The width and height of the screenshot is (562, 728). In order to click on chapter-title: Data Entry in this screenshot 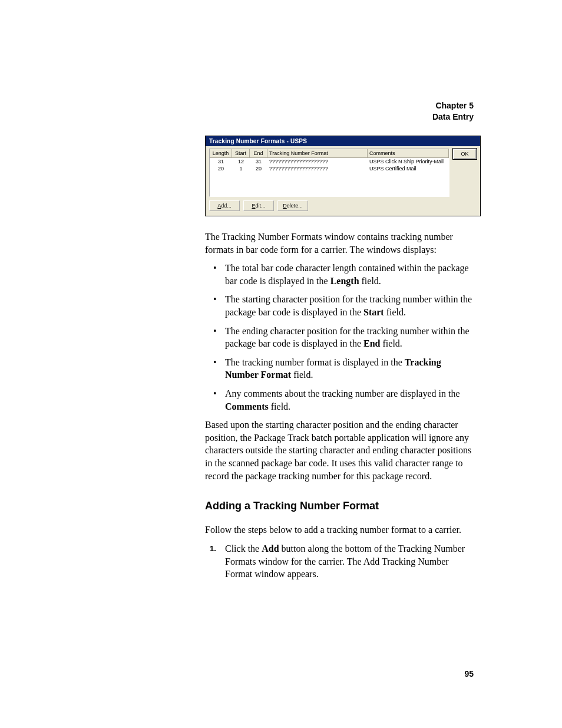, I will do `click(453, 117)`.